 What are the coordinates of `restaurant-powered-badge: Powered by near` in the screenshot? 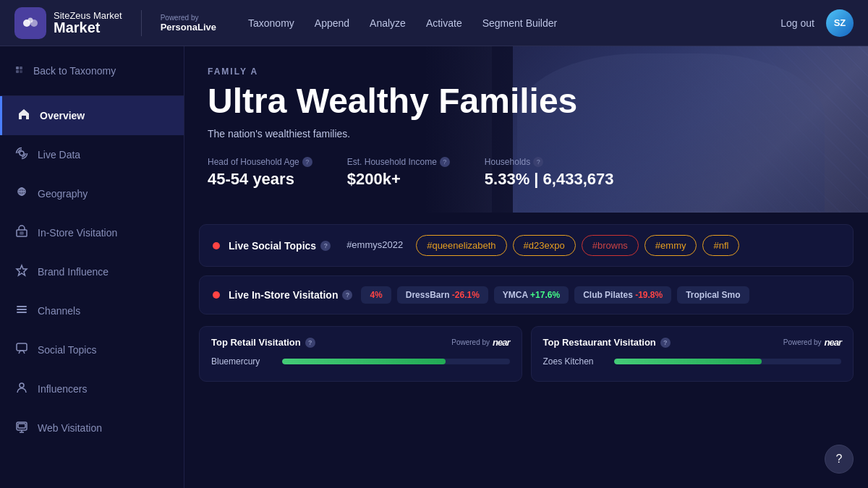 It's located at (812, 343).